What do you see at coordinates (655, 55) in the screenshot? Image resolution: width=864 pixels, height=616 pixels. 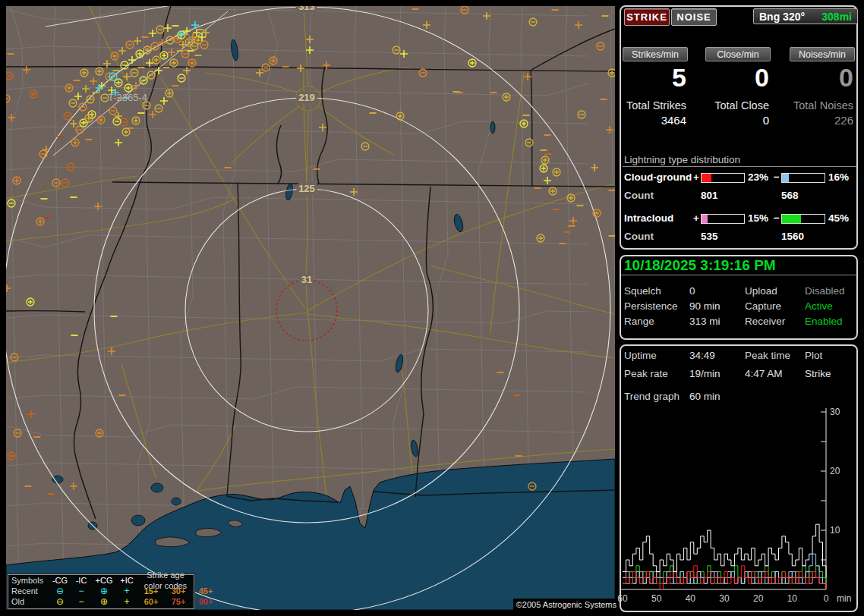 I see `strikes-per-min-button: Strikes/min` at bounding box center [655, 55].